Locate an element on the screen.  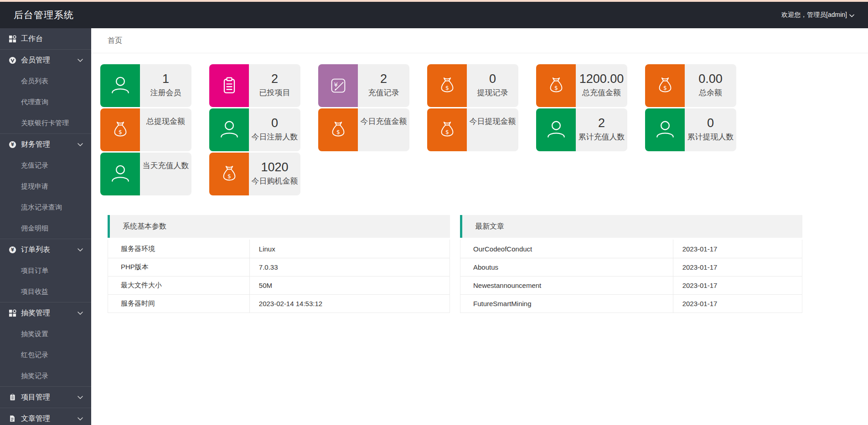
sidebar-subitem-提现申请: 提现申请 is located at coordinates (46, 186).